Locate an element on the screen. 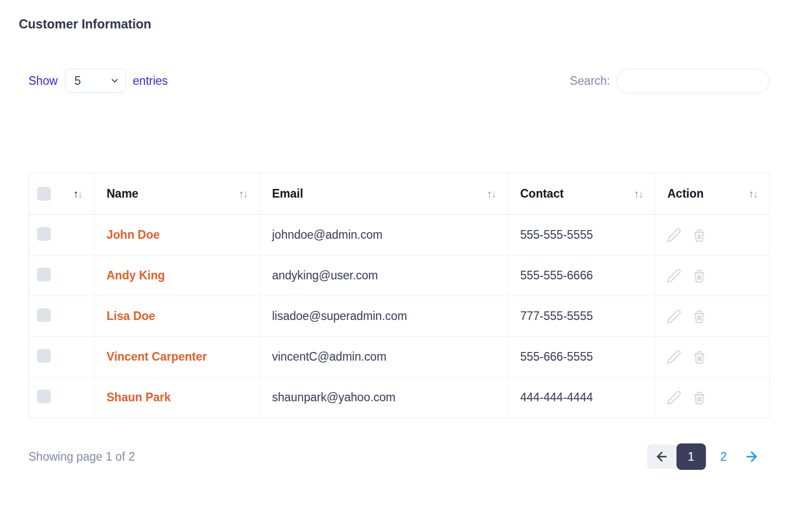 The image size is (812, 512). contact-cell: 555-555-6666 is located at coordinates (582, 276).